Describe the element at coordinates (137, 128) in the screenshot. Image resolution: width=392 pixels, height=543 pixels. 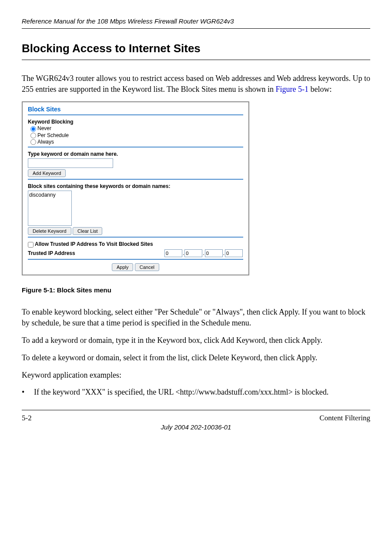
I see `radio-never-row: Never` at that location.